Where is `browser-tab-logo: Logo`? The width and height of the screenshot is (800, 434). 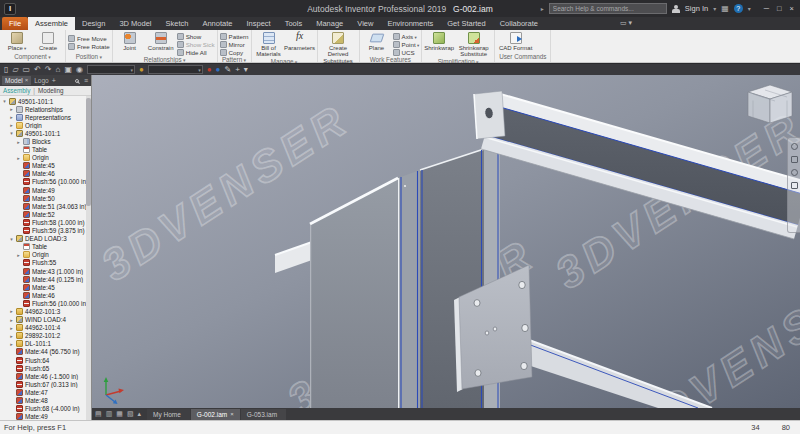
browser-tab-logo: Logo is located at coordinates (41, 80).